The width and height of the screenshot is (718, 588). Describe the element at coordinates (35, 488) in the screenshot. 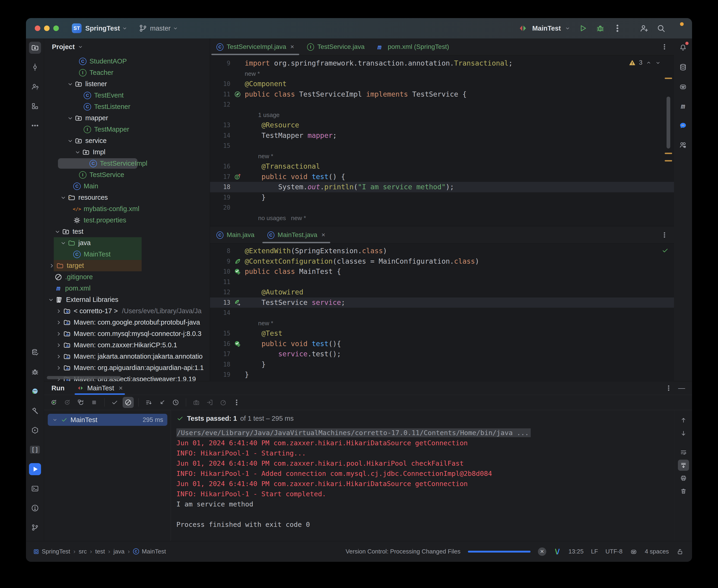

I see `terminal-icon` at that location.